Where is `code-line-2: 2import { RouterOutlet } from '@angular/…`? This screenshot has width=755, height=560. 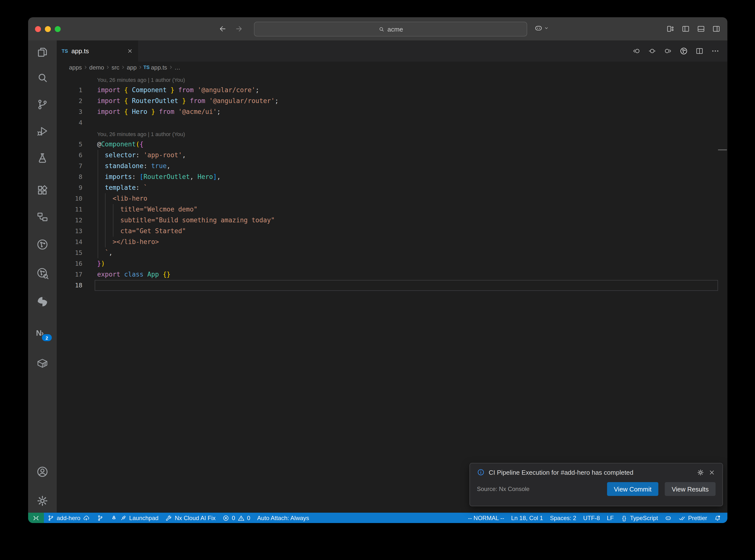
code-line-2: 2import { RouterOutlet } from '@angular/… is located at coordinates (392, 101).